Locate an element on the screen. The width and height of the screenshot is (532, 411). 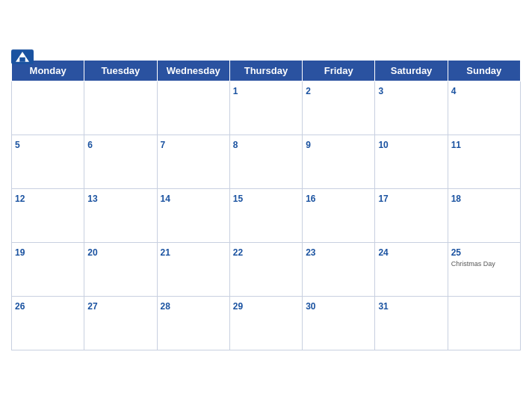
day-number: 14 is located at coordinates (166, 199).